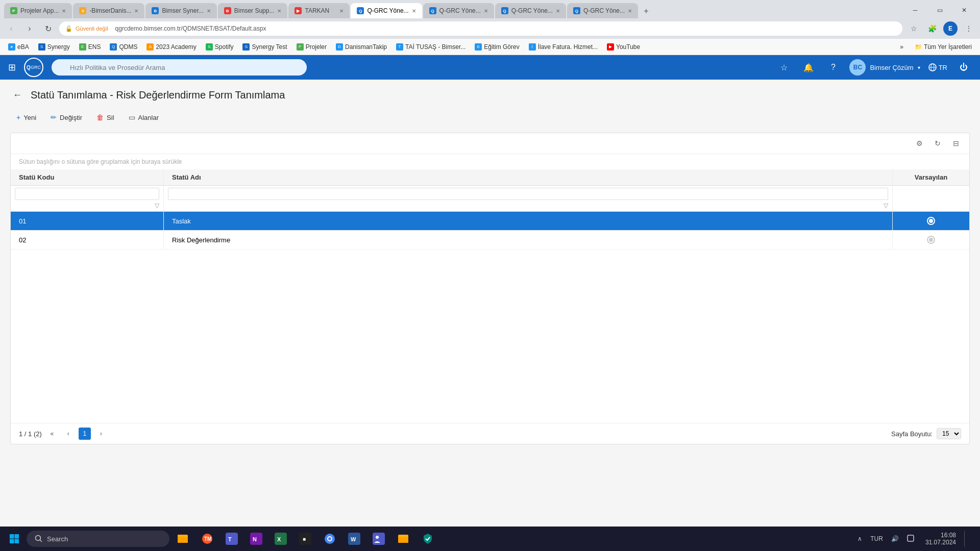 The width and height of the screenshot is (980, 551). I want to click on bookmark-favicon-qdms: Q, so click(113, 47).